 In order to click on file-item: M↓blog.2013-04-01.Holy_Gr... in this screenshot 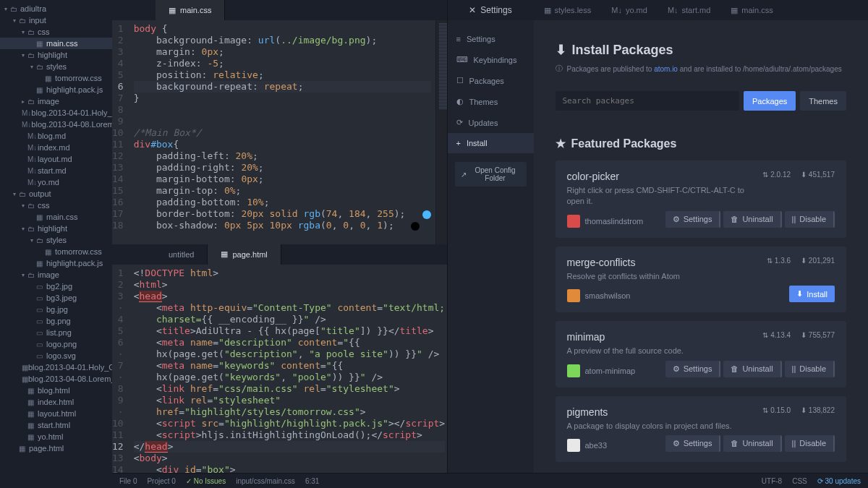, I will do `click(56, 113)`.